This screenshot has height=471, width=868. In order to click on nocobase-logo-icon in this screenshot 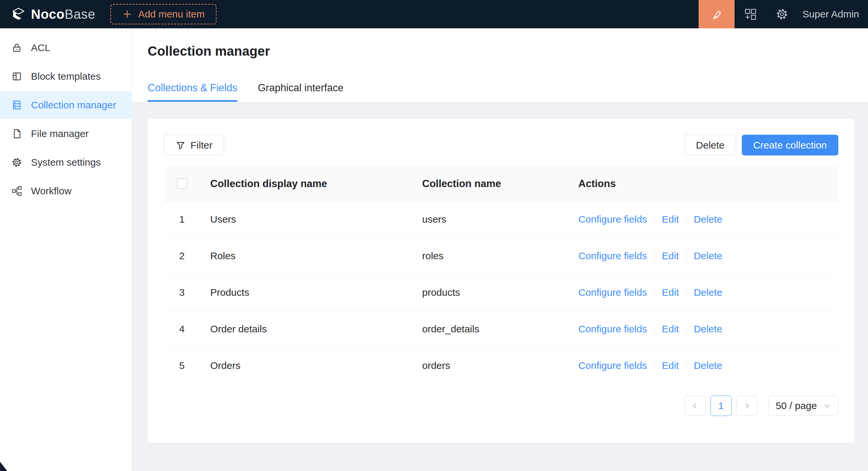, I will do `click(18, 14)`.